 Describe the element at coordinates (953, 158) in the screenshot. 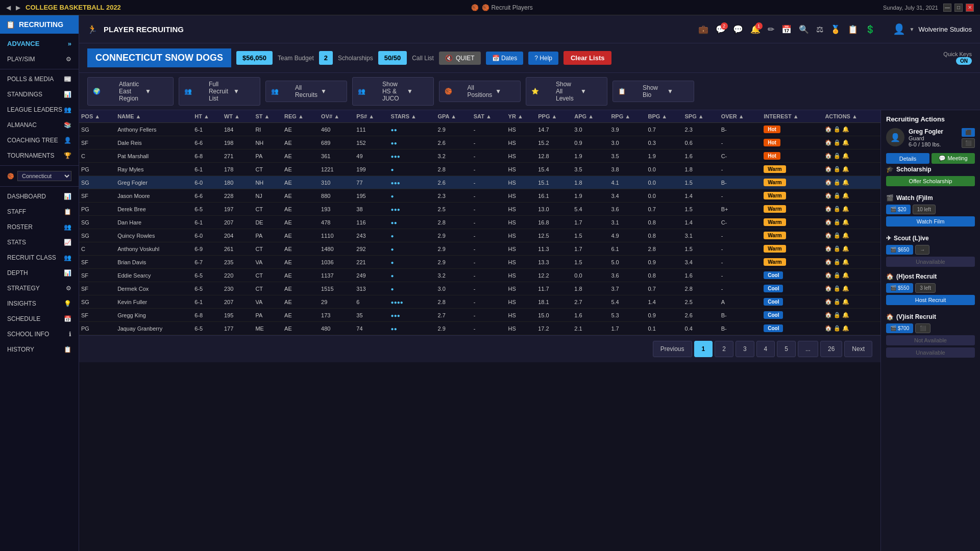

I see `meeting-button: 💬 Meeting` at that location.